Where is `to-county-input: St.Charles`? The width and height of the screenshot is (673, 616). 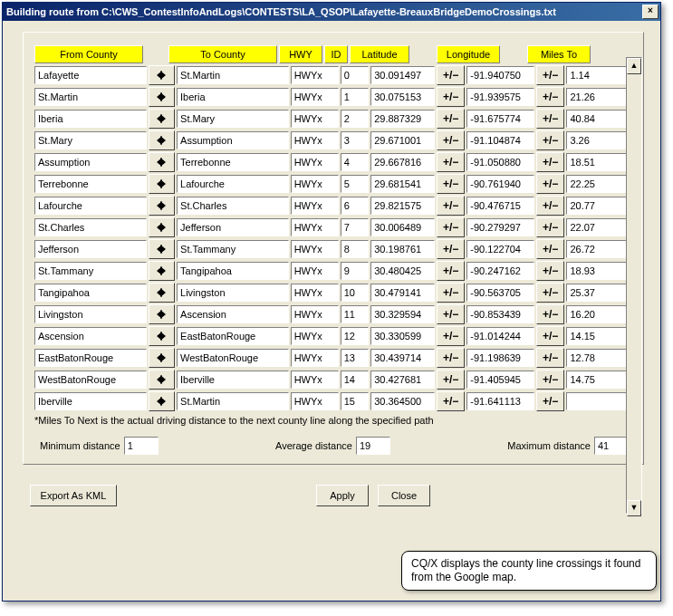 to-county-input: St.Charles is located at coordinates (233, 206).